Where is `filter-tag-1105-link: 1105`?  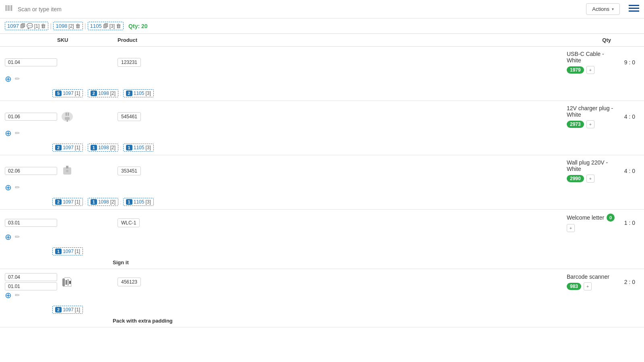 filter-tag-1105-link: 1105 is located at coordinates (96, 26).